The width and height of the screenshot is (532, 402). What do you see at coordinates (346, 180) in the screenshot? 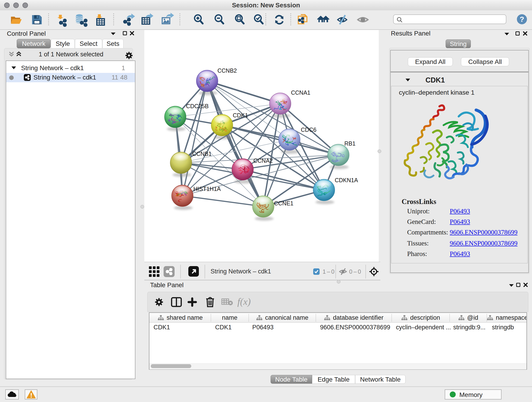
I see `svg-text: CDKN1A` at bounding box center [346, 180].